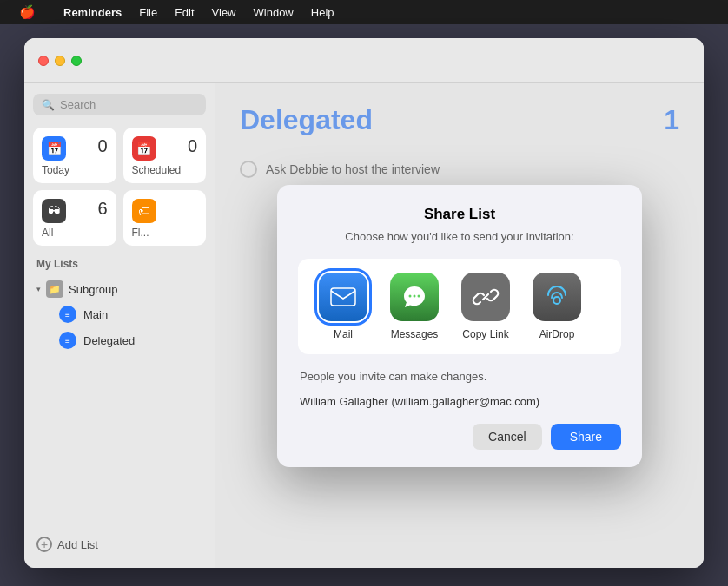  I want to click on title-bar, so click(364, 61).